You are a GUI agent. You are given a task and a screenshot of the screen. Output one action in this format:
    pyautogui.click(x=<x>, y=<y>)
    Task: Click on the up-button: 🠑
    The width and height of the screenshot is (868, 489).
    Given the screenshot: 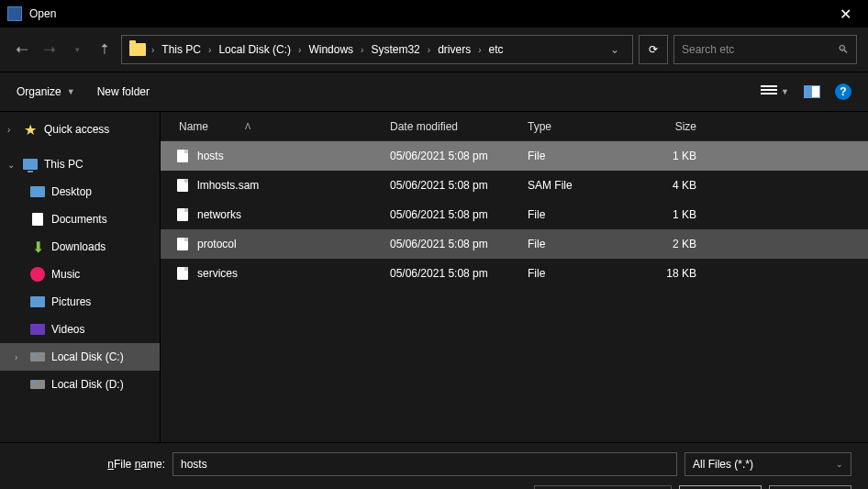 What is the action you would take?
    pyautogui.click(x=105, y=50)
    